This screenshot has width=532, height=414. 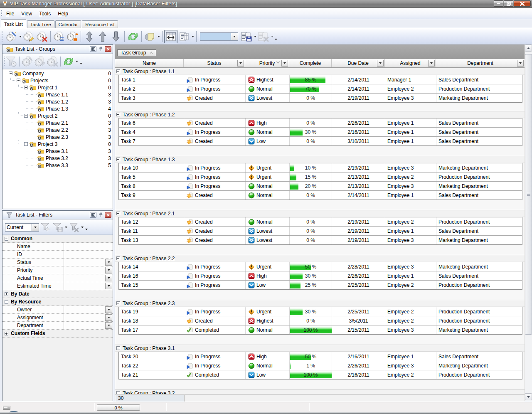 I want to click on menu-help: Help, so click(x=63, y=14).